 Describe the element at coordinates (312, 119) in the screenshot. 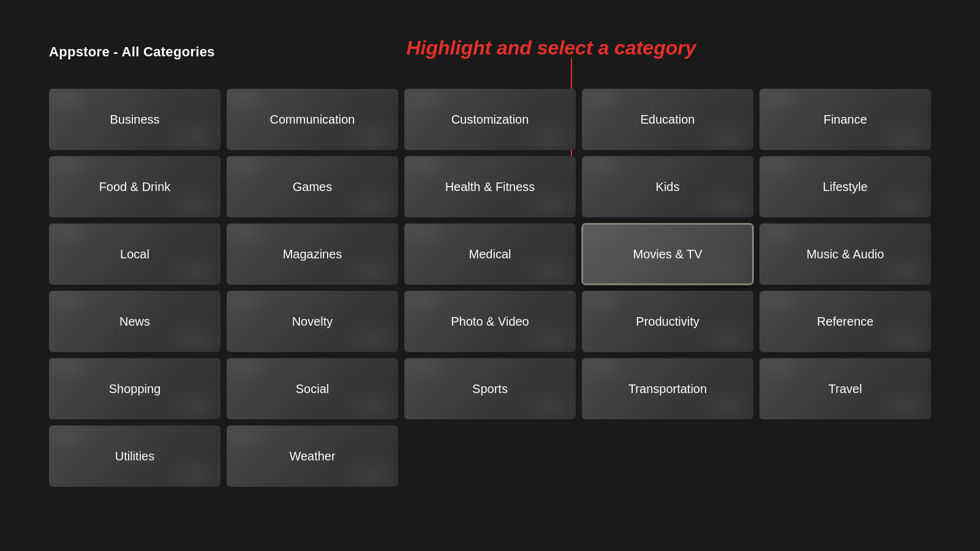

I see `category-item-communication: Communication` at that location.